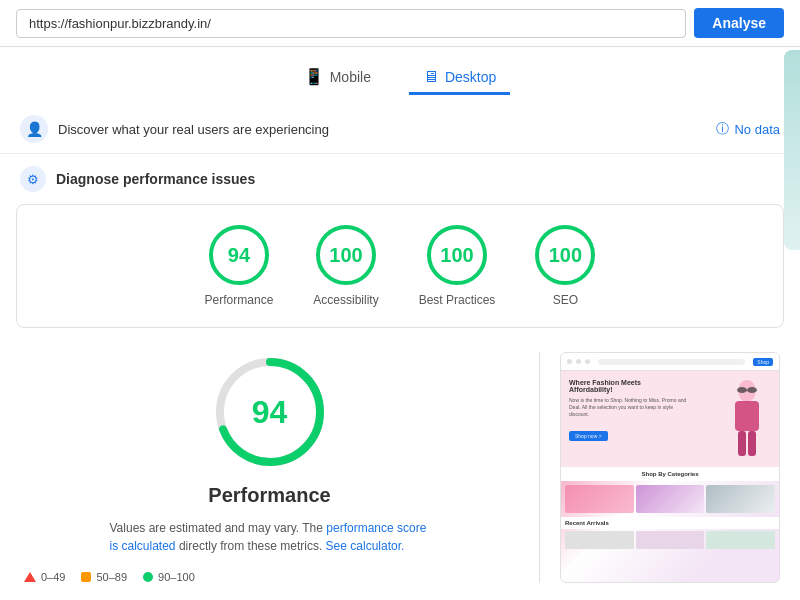 This screenshot has width=800, height=600. Describe the element at coordinates (672, 362) in the screenshot. I see `screenshot-url-bar` at that location.